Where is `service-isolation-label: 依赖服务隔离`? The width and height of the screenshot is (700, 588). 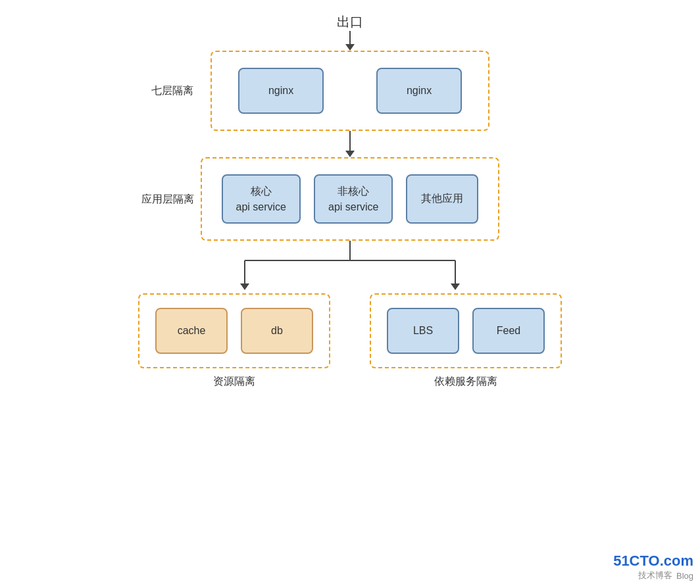 service-isolation-label: 依赖服务隔离 is located at coordinates (466, 381).